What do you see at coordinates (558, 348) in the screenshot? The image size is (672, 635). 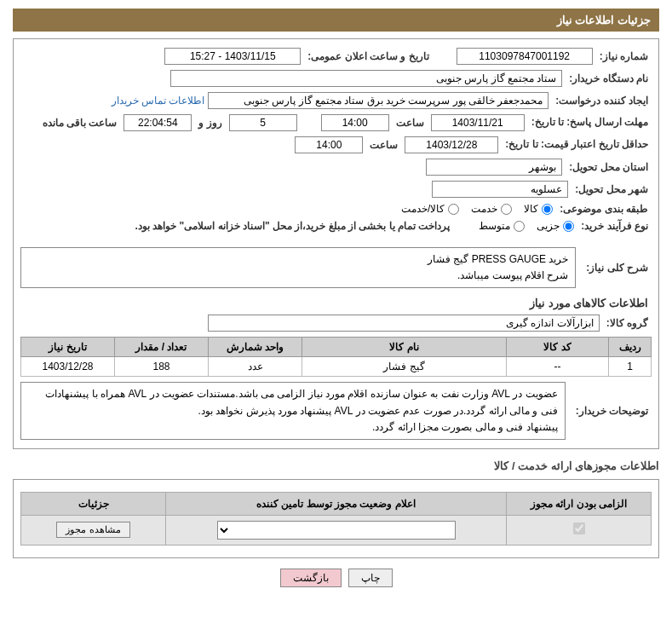 I see `th-code: کد کالا` at bounding box center [558, 348].